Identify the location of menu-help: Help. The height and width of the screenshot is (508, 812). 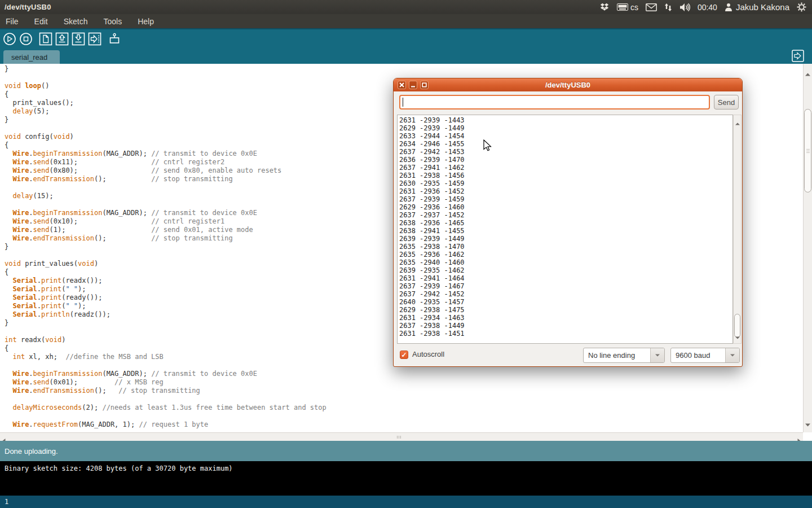
(145, 21).